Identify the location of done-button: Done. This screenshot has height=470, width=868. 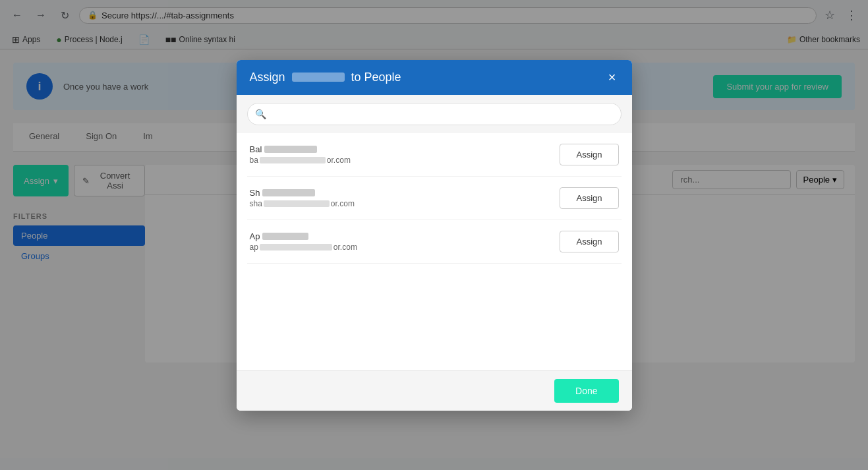
(587, 391).